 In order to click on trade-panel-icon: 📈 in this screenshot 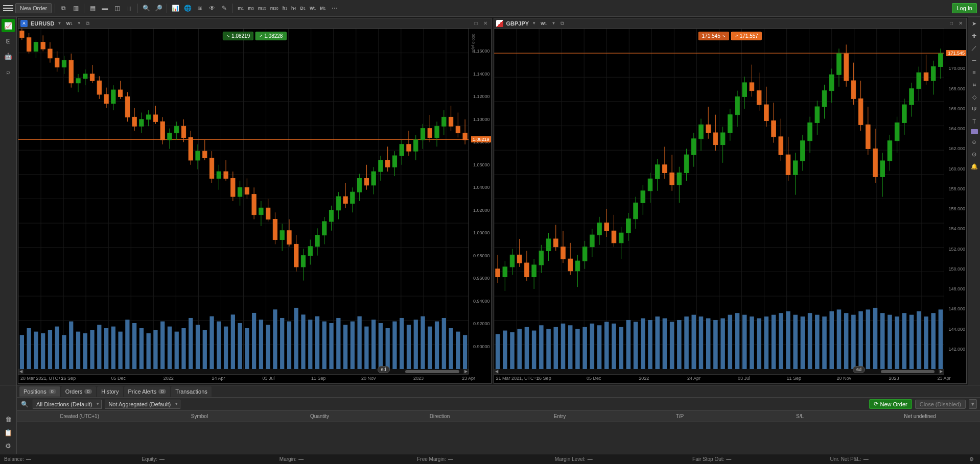, I will do `click(8, 26)`.